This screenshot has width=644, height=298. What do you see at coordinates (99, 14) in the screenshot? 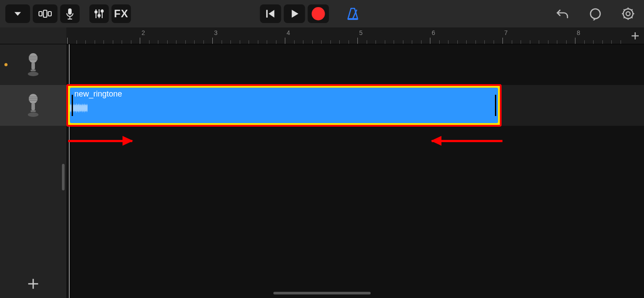
I see `mixer-button` at bounding box center [99, 14].